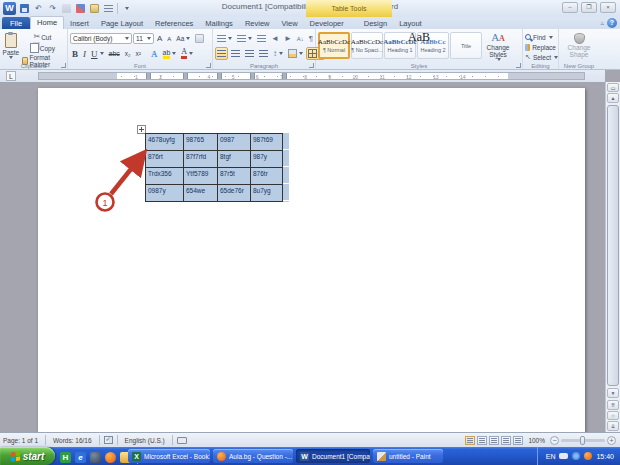 This screenshot has height=465, width=620. I want to click on table-cell: 65de76r, so click(234, 194).